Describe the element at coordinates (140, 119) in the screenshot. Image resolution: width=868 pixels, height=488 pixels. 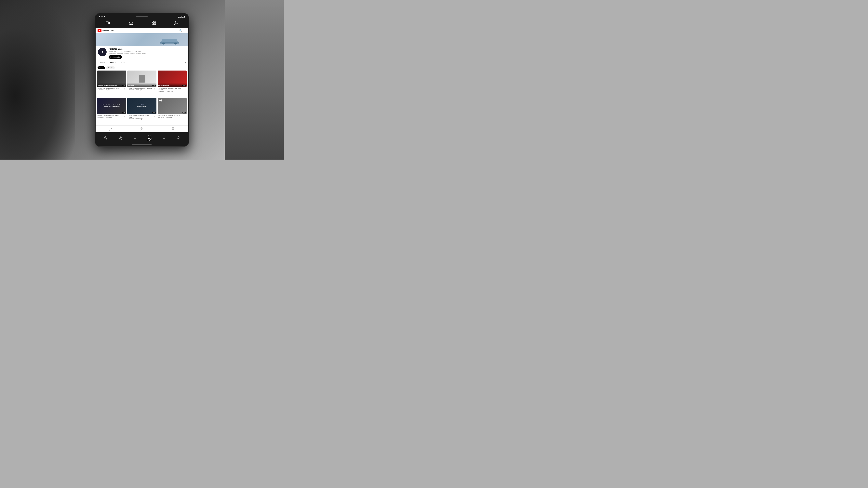
I see `video-views-5: 5.2k views · 2 months ago` at that location.